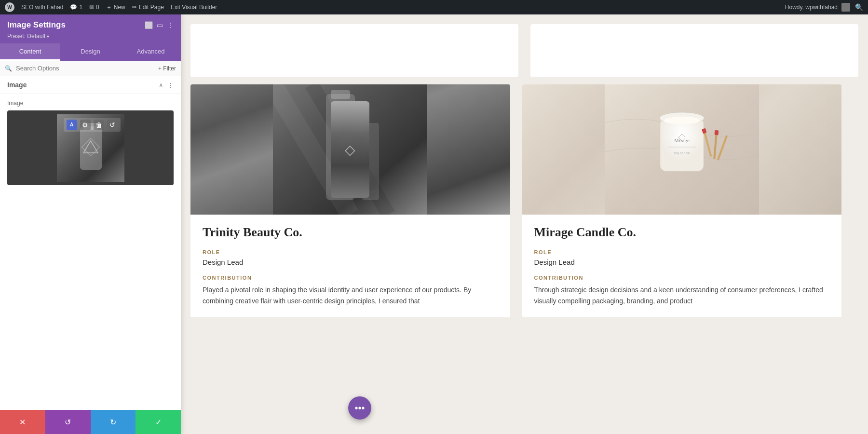 The image size is (868, 434). I want to click on panel-title-icons: ⬜ ▭ ⋮, so click(159, 25).